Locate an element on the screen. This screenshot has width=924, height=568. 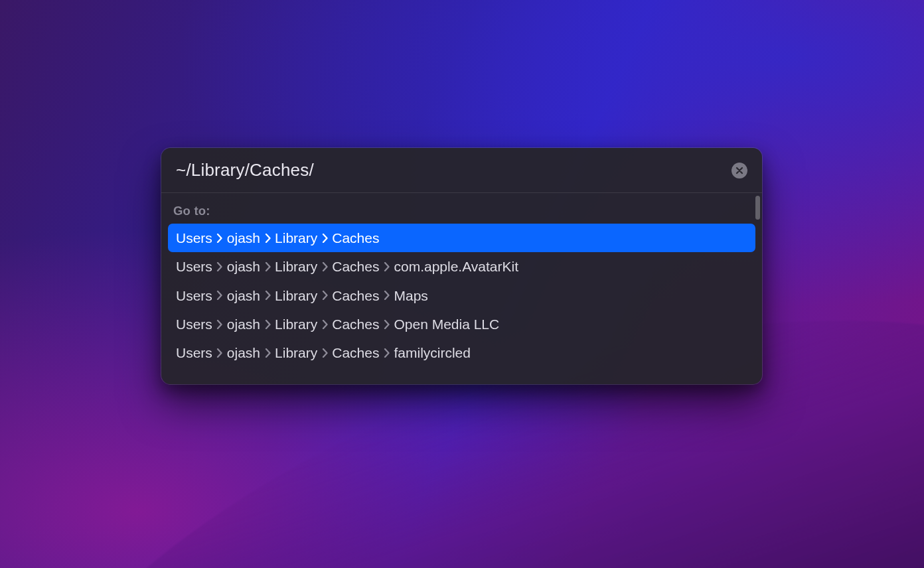
result-row: UsersojashLibraryCachesOpen Media LLC is located at coordinates (462, 324).